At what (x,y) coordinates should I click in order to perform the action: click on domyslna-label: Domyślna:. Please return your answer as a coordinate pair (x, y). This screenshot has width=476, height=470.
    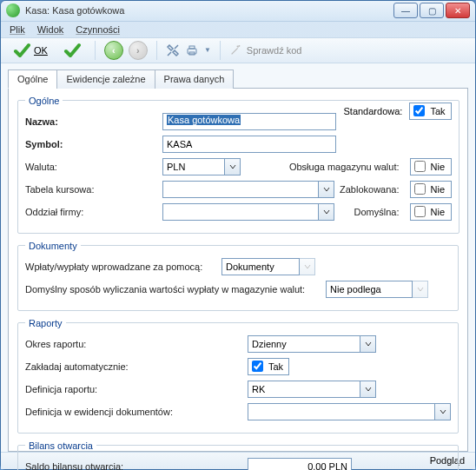
    Looking at the image, I should click on (377, 212).